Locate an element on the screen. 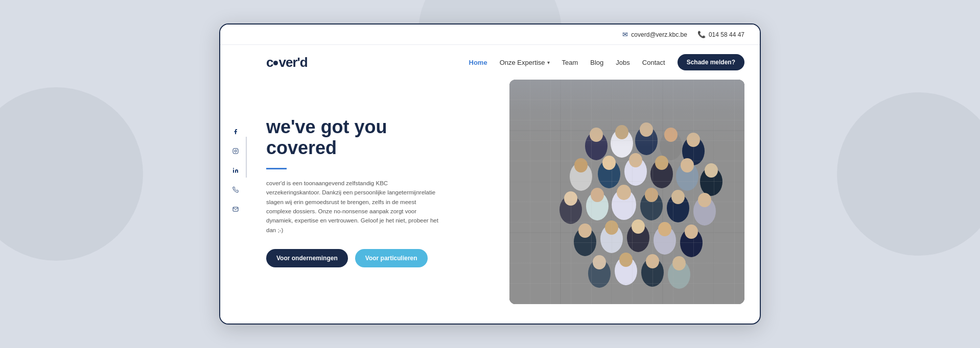  sidebar is located at coordinates (236, 187).